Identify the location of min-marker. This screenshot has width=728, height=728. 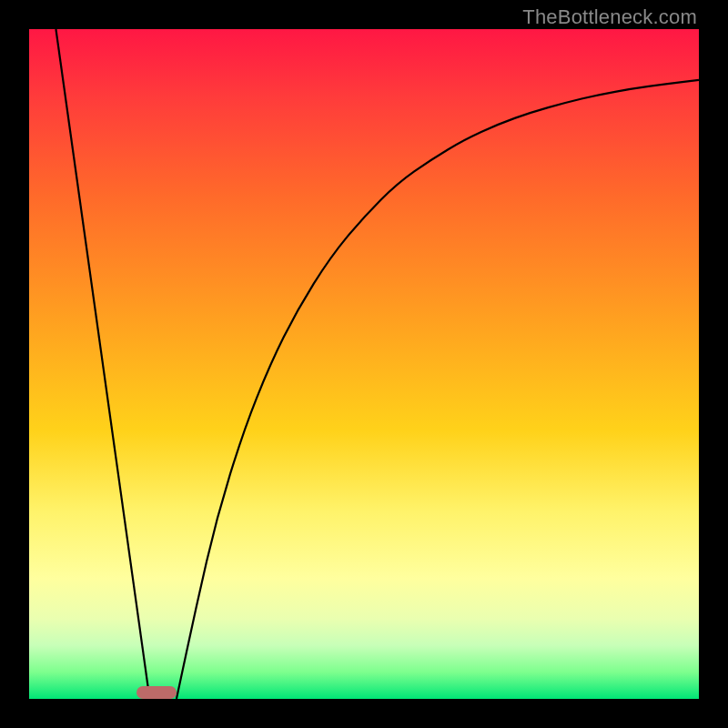
(157, 693).